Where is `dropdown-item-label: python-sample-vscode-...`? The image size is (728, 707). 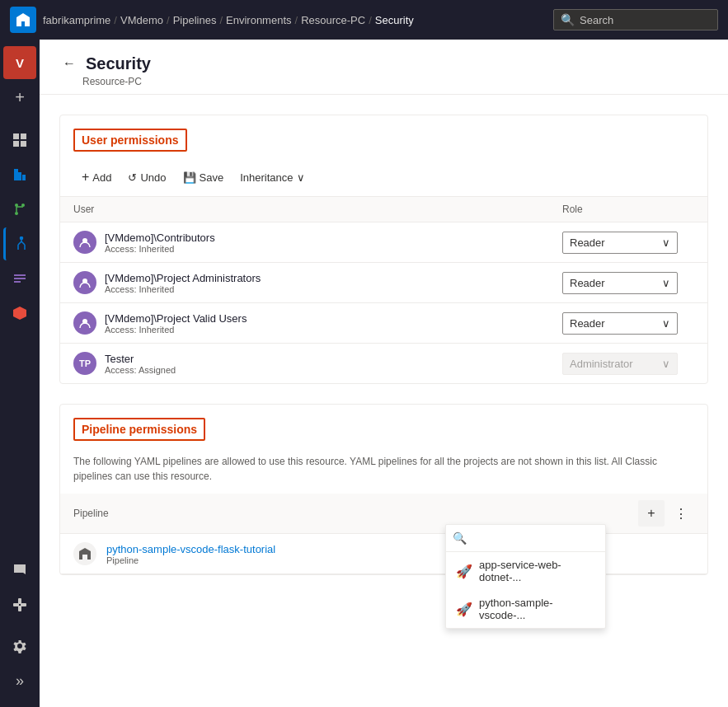 dropdown-item-label: python-sample-vscode-... is located at coordinates (538, 609).